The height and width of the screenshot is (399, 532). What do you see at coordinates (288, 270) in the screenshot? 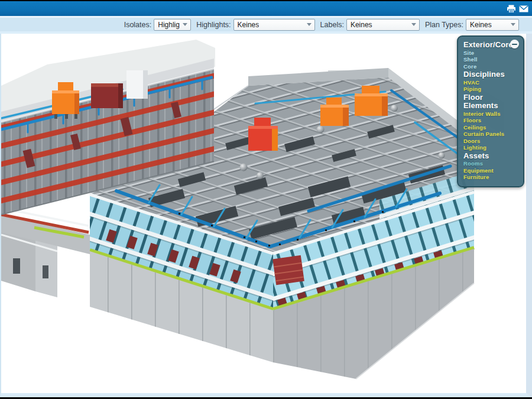
I see `brick-core` at bounding box center [288, 270].